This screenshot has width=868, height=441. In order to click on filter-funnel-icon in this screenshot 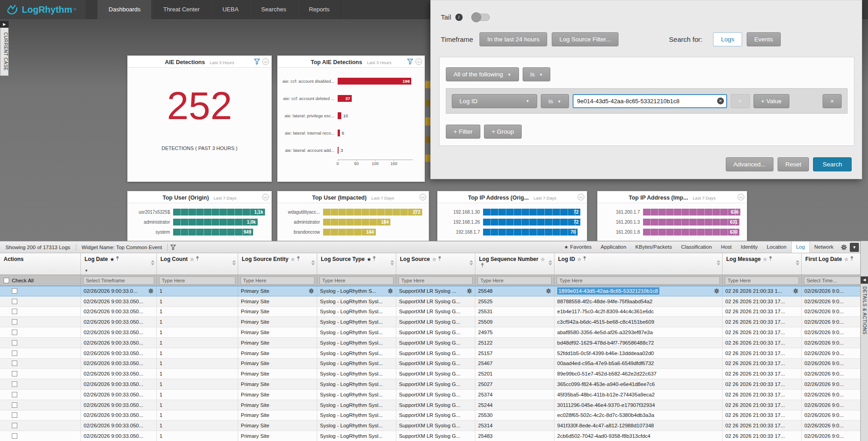, I will do `click(410, 62)`.